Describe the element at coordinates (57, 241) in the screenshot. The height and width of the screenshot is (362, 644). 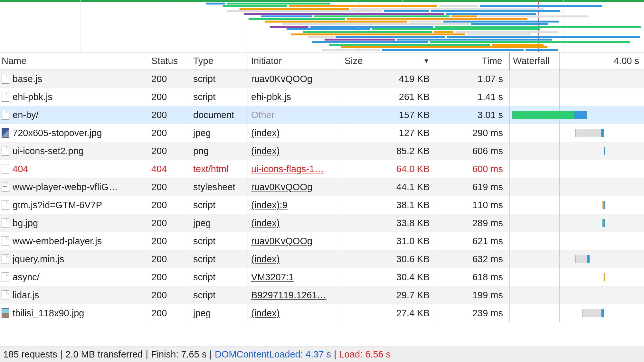
I see `request-name: www-embed-player.js` at that location.